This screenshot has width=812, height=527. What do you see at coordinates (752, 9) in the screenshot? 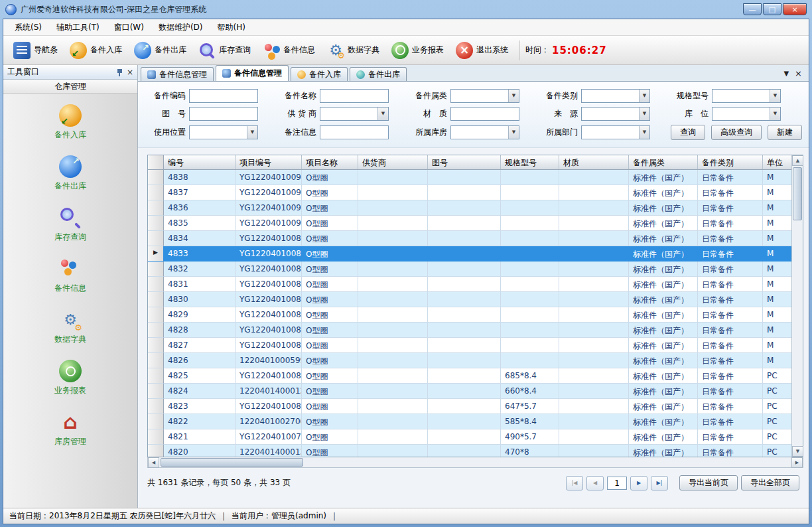
I see `minimize-button: —` at bounding box center [752, 9].